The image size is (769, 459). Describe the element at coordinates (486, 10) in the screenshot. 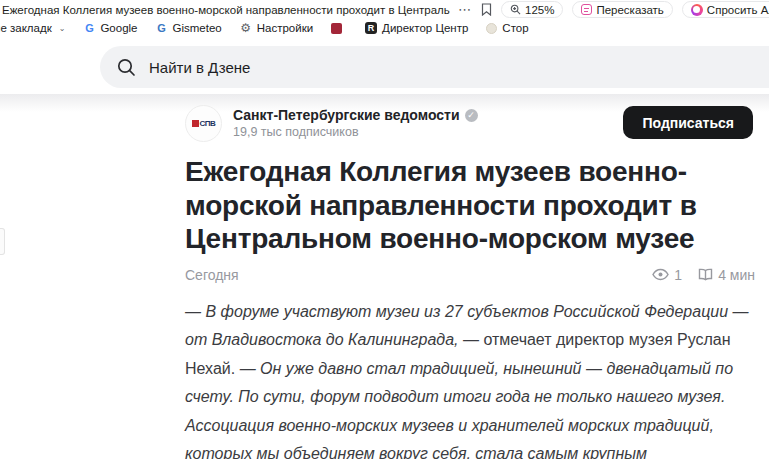

I see `add-bookmark-icon` at that location.